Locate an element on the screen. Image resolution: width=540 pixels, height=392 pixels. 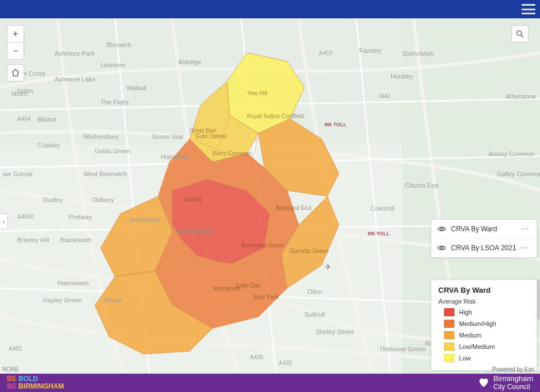
layer-item-ward: CRVA By Ward ⋯ is located at coordinates (484, 230).